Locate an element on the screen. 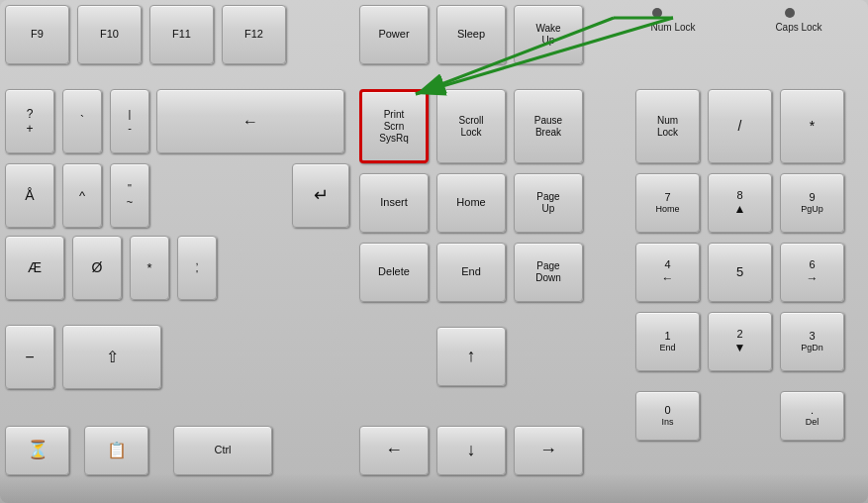  key-question-plus: ?+ is located at coordinates (30, 121).